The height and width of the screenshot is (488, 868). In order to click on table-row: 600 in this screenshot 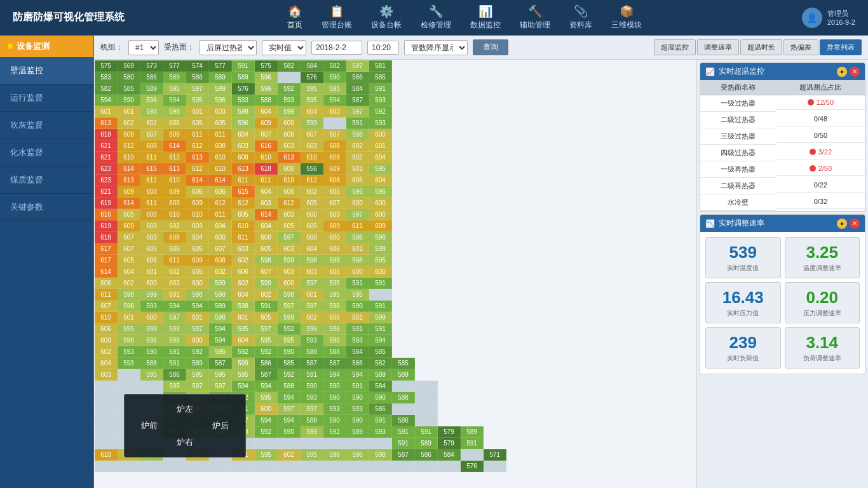, I will do `click(358, 203)`.